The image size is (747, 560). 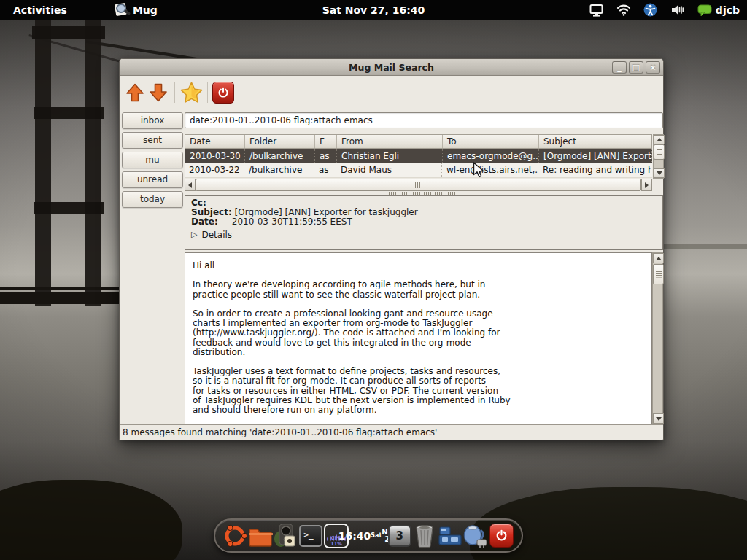 What do you see at coordinates (311, 536) in the screenshot?
I see `terminal-prompt-glyph: >_` at bounding box center [311, 536].